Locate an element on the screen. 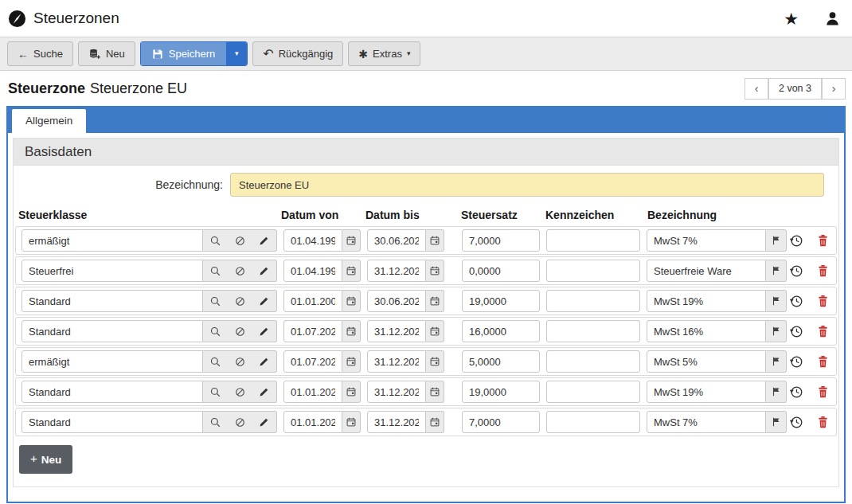 The image size is (852, 504). tab-allgemein: Allgemein is located at coordinates (49, 121).